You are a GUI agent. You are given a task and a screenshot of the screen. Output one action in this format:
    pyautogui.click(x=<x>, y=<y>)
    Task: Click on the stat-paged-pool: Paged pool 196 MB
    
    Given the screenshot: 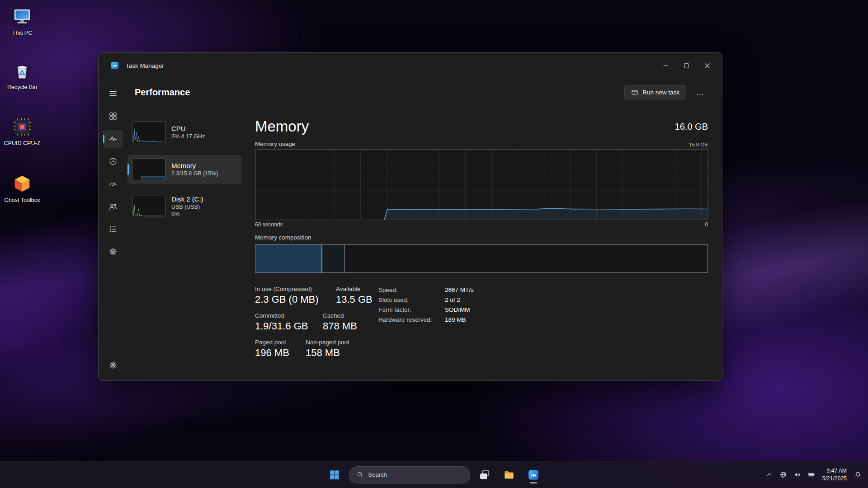 What is the action you would take?
    pyautogui.click(x=280, y=349)
    